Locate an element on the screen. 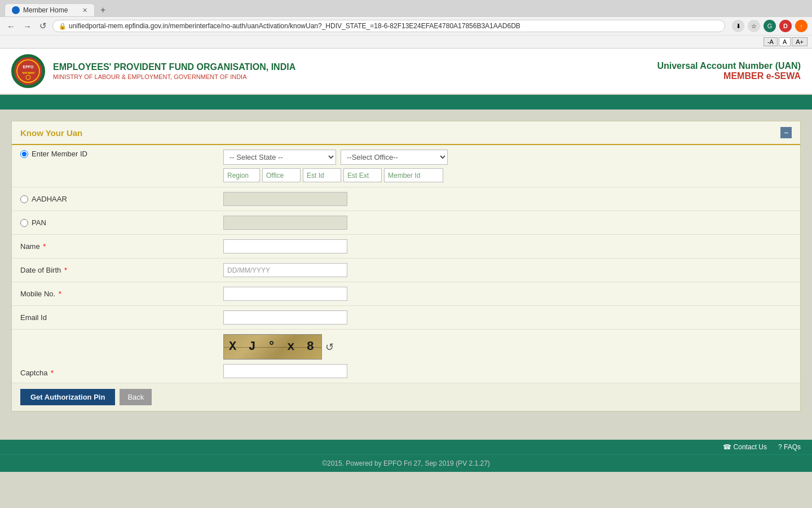  member-id-input is located at coordinates (414, 175).